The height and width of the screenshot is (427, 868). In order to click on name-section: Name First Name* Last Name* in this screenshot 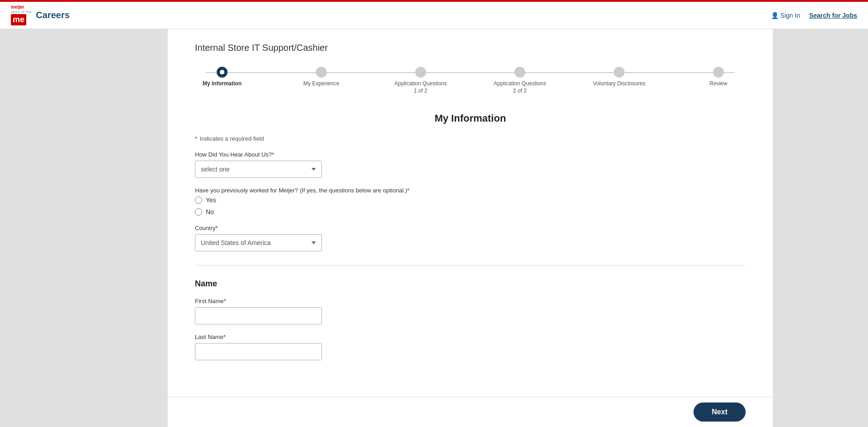, I will do `click(470, 319)`.